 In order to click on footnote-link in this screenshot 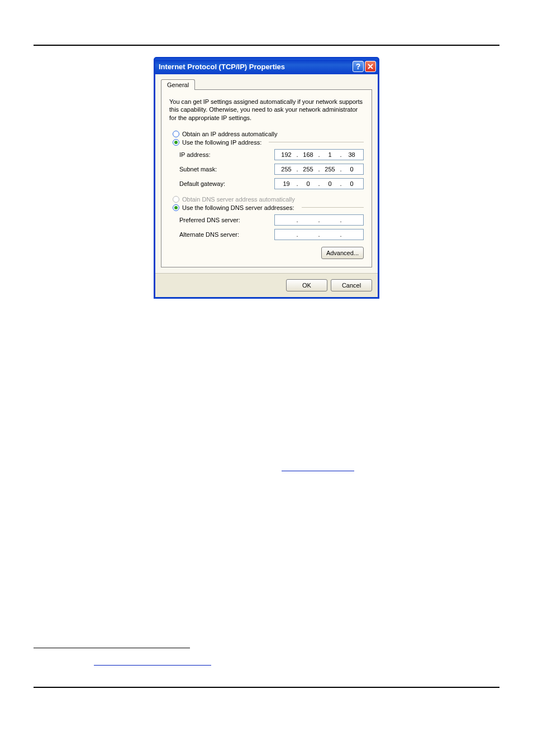, I will do `click(153, 665)`.